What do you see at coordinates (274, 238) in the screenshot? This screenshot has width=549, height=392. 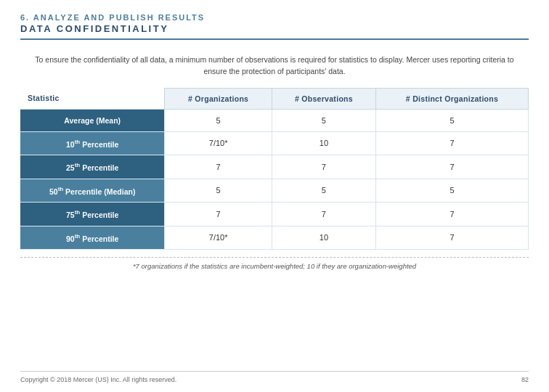 I see `table-row: 90th Percentile7/10*107` at bounding box center [274, 238].